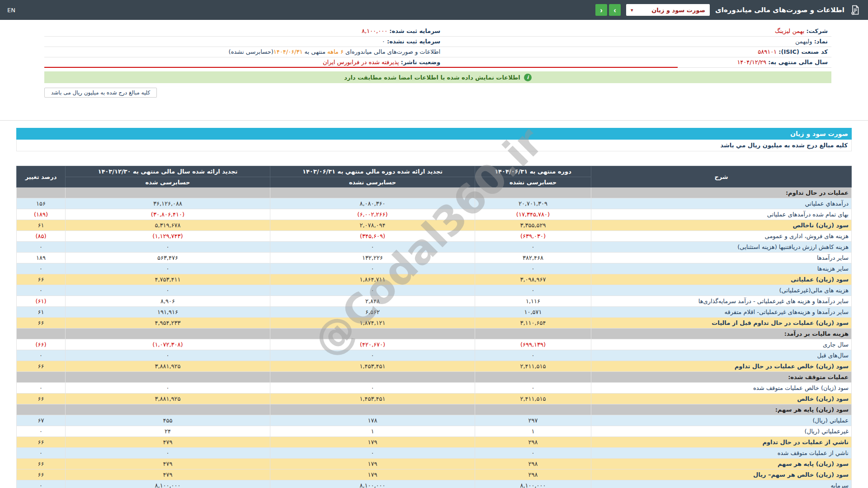 The width and height of the screenshot is (868, 488). What do you see at coordinates (678, 10) in the screenshot?
I see `statement-select-value: صورت سود و زیان` at bounding box center [678, 10].